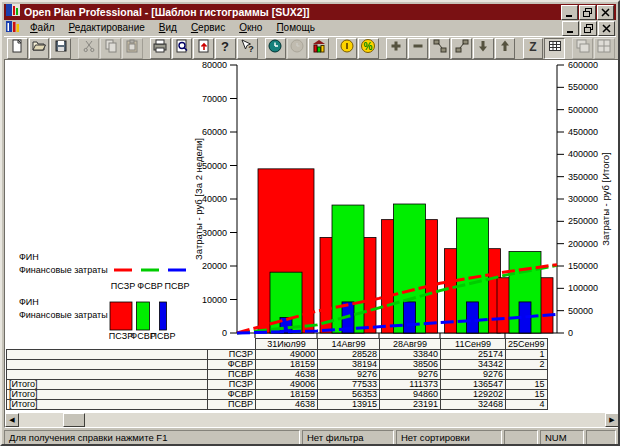 This screenshot has height=446, width=620. What do you see at coordinates (12, 420) in the screenshot?
I see `scroll-left-icon: ◀` at bounding box center [12, 420].